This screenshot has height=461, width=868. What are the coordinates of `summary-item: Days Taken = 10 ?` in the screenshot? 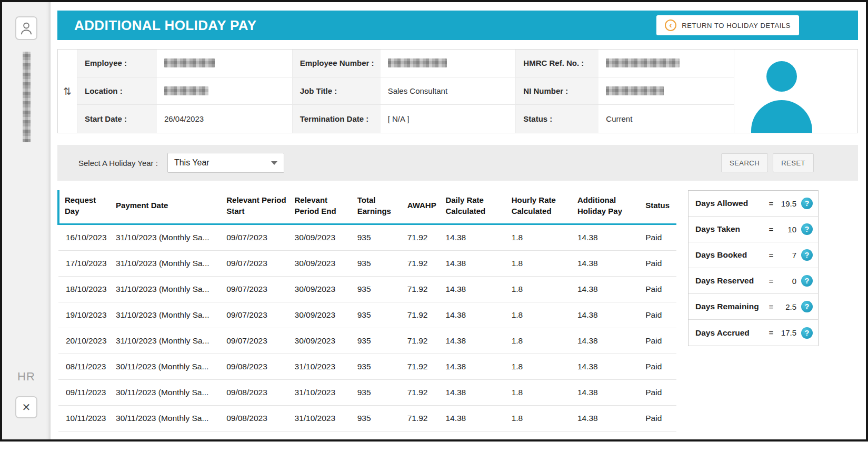 It's located at (753, 230).